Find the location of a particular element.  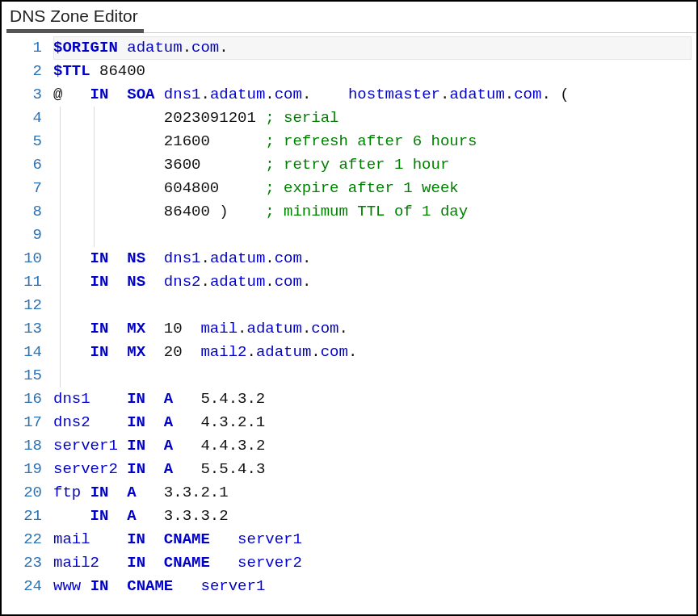

code-line: ftp IN A 3.3.2.1 is located at coordinates (375, 492).